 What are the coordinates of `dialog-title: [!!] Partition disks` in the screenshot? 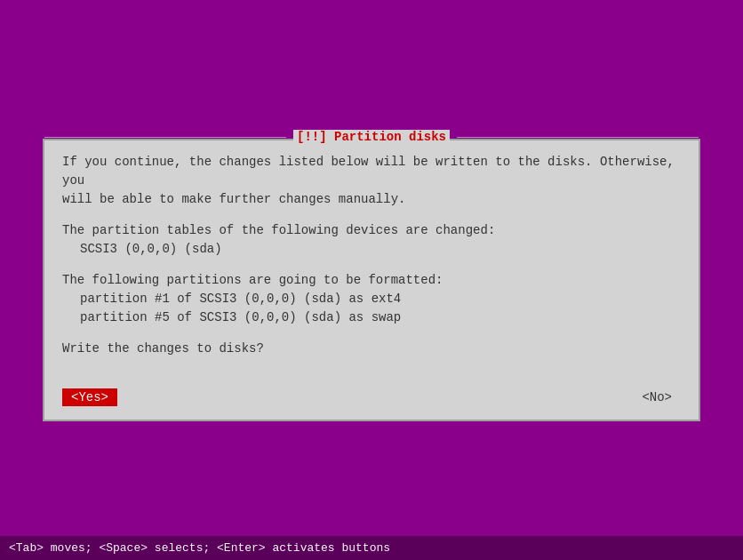 It's located at (372, 137).